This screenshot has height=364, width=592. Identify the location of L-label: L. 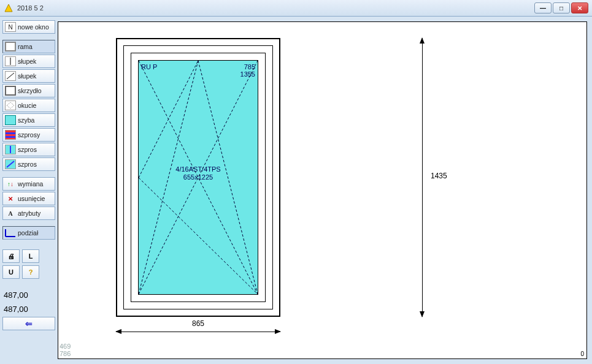
(31, 256).